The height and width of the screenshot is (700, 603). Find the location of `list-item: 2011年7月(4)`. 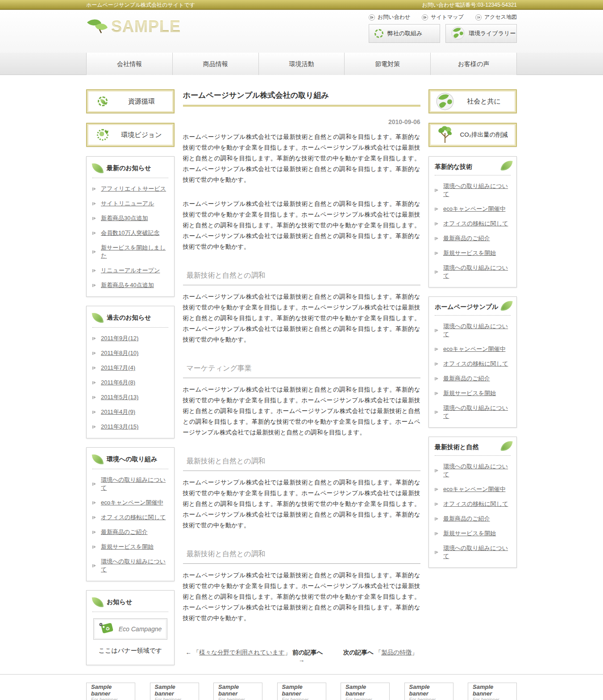

list-item: 2011年7月(4) is located at coordinates (130, 368).